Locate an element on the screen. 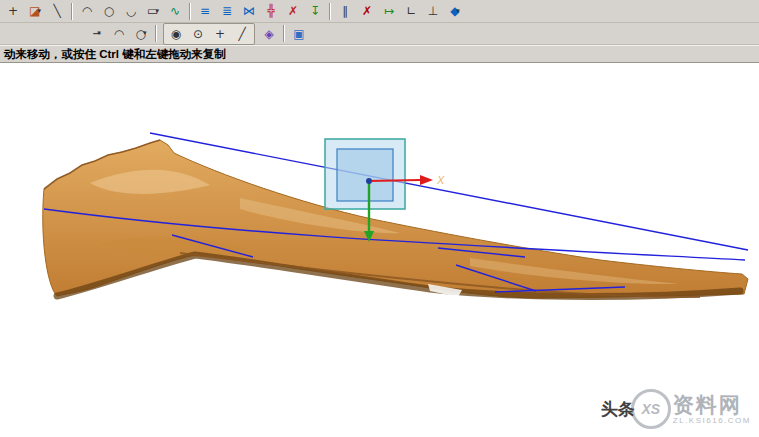 Image resolution: width=759 pixels, height=437 pixels. curve-rule-icon: ─▾ is located at coordinates (97, 34).